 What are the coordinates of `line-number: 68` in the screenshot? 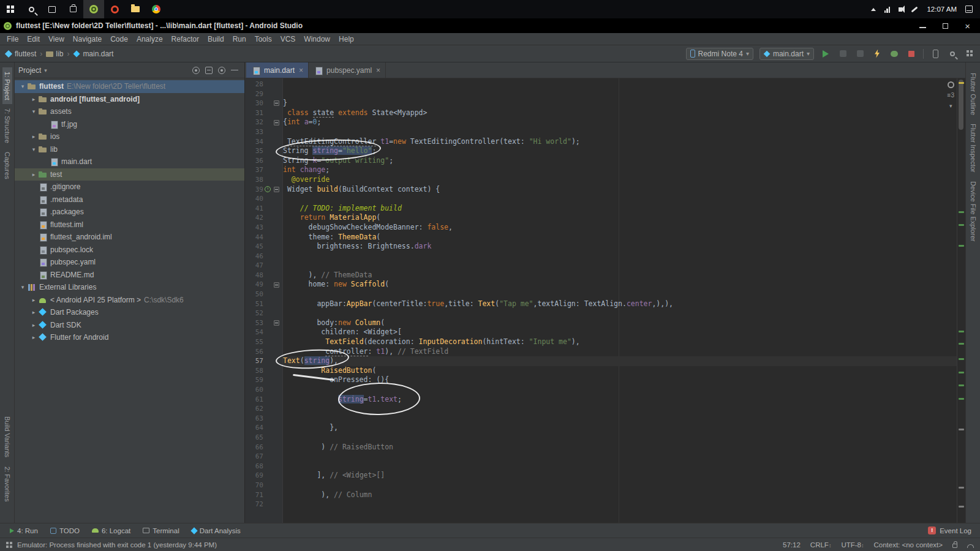 It's located at (254, 467).